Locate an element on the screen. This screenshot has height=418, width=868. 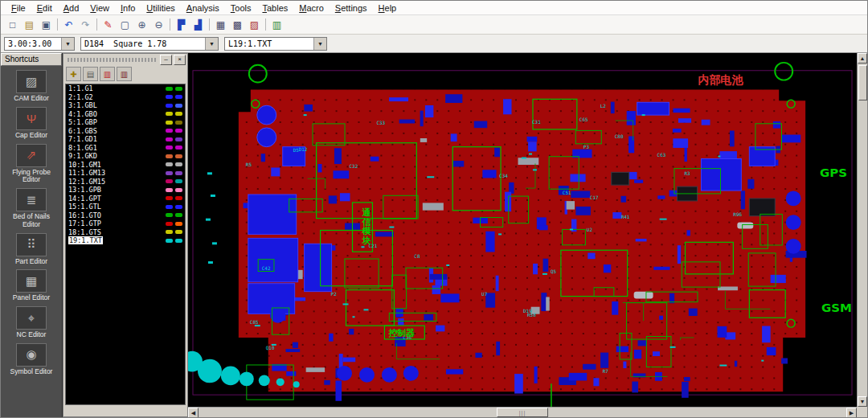
layer-row: 18:1.GTS is located at coordinates (125, 233).